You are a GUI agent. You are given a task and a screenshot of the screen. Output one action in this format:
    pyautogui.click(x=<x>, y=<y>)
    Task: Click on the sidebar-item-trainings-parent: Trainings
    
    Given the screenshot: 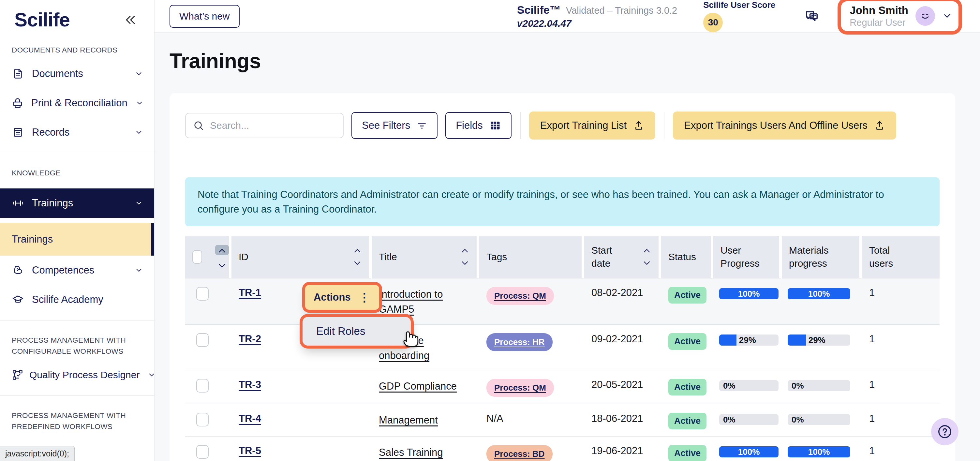 What is the action you would take?
    pyautogui.click(x=77, y=203)
    